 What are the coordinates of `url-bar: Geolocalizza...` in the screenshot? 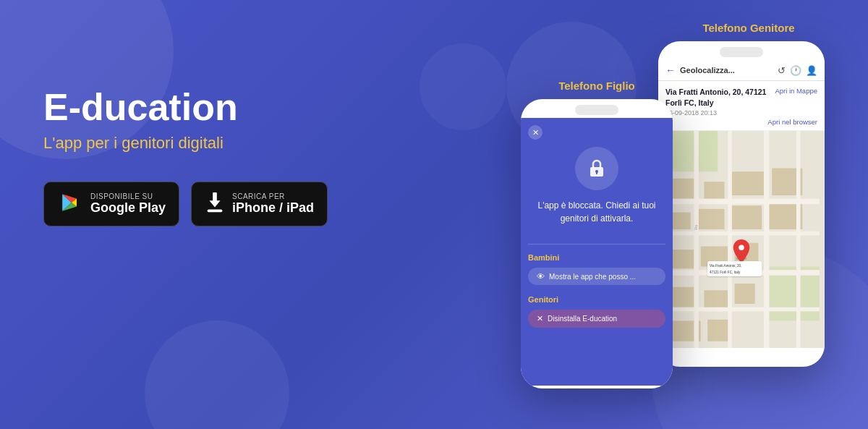 It's located at (726, 70).